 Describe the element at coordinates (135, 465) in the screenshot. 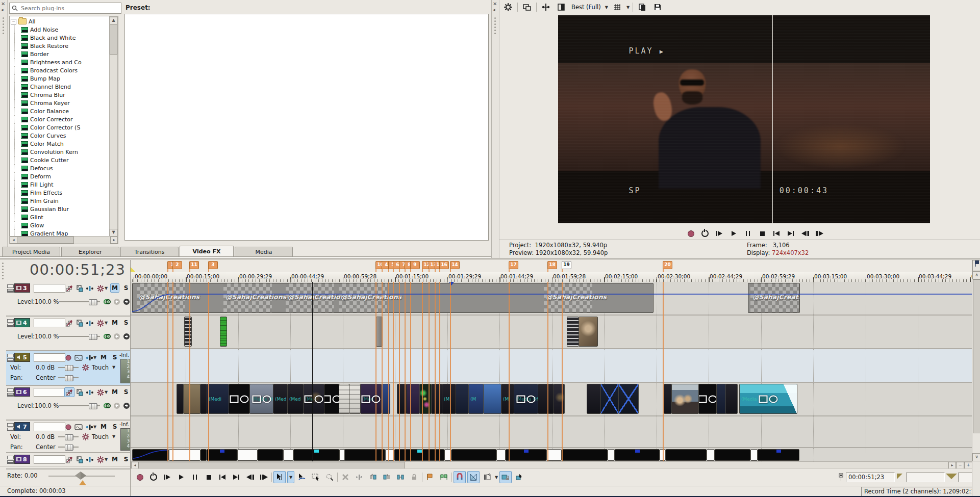

I see `scroll-left-icon: ◂` at that location.